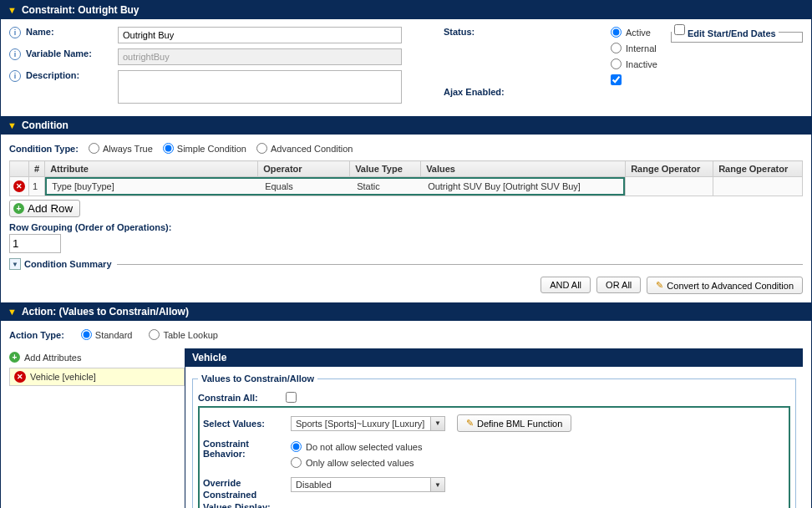 Image resolution: width=812 pixels, height=508 pixels. I want to click on attribute-item-vehicle: ✕ Vehicle [vehicle], so click(97, 377).